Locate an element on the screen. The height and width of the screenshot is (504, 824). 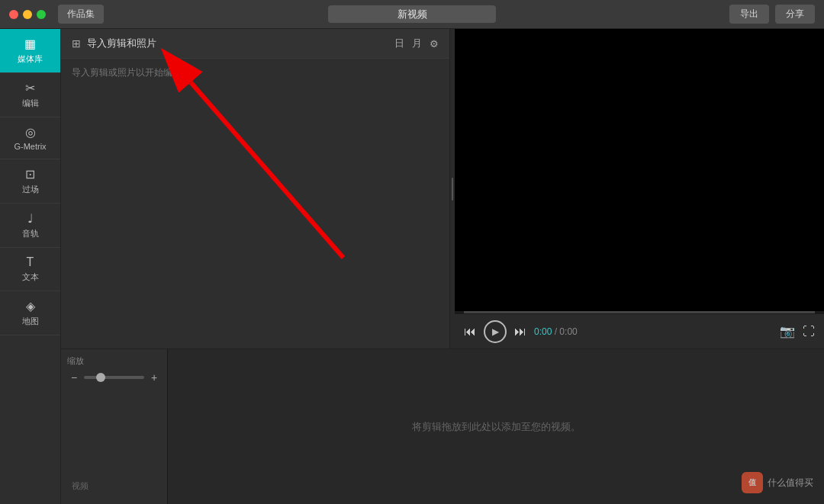
sidebar-label-gmetrix: G-Metrix is located at coordinates (30, 146).